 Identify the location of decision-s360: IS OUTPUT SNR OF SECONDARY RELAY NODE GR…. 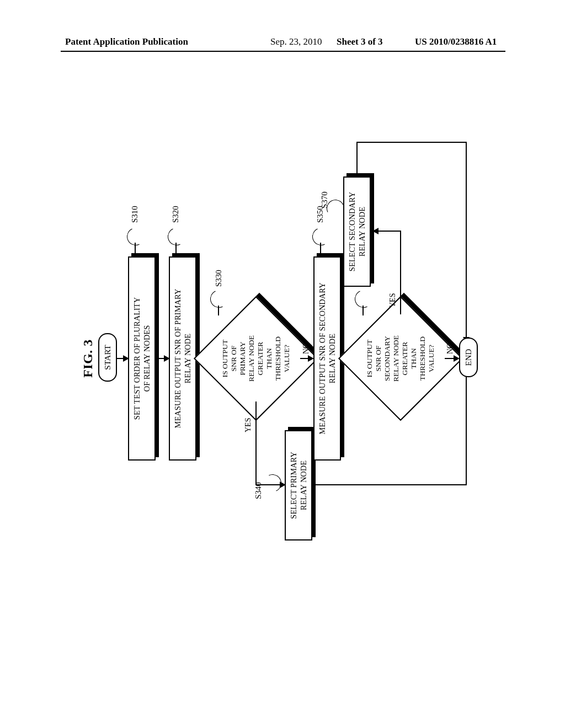
(401, 358).